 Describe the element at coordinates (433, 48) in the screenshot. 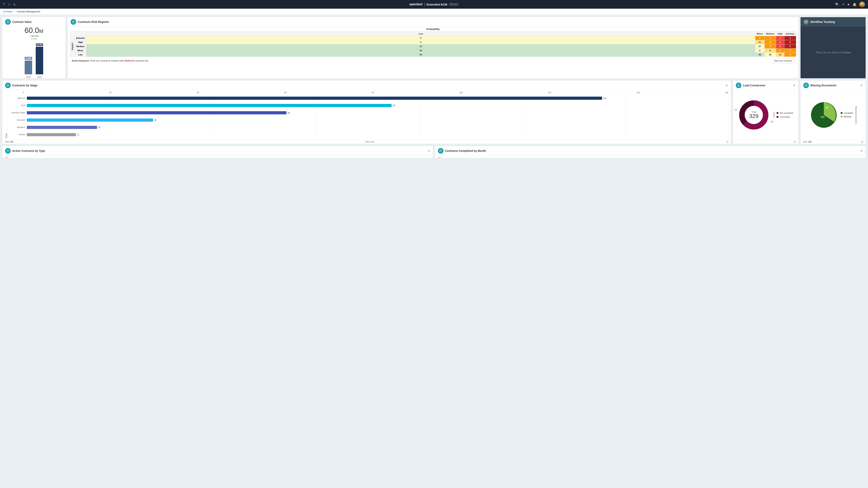

I see `risk-register-widget: Contracts Risk Register Probability Low …` at that location.